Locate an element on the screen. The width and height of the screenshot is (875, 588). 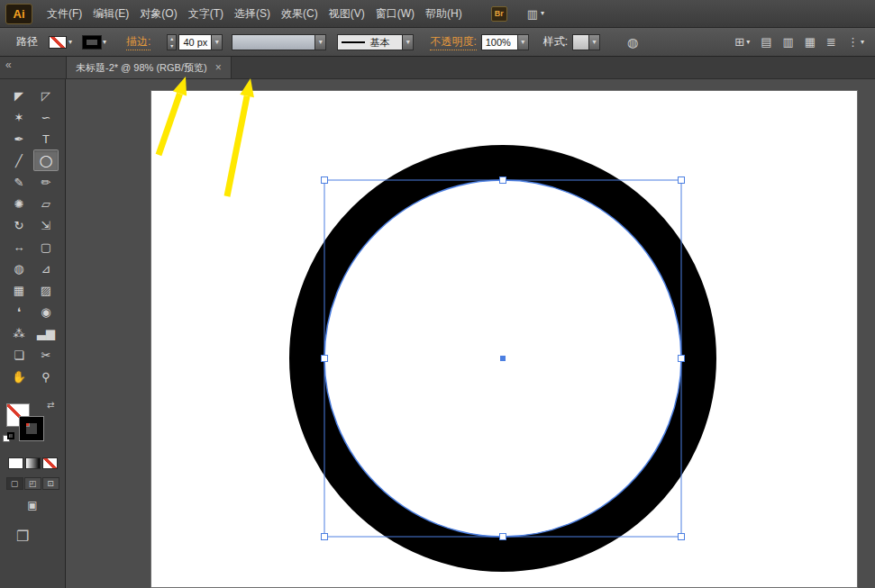
draw-inside-mode-button: ⊡ is located at coordinates (50, 484).